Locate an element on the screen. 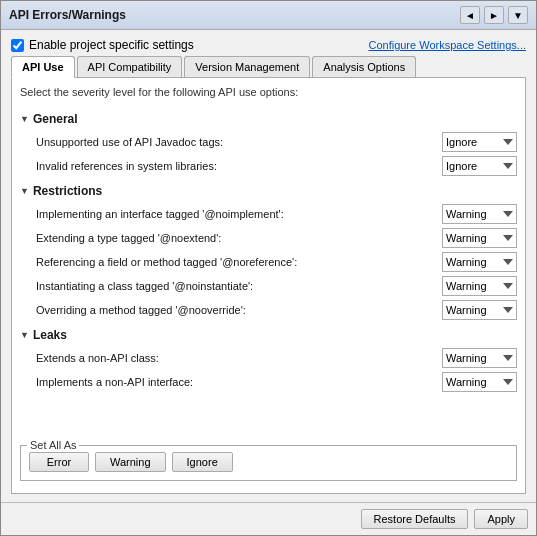  option-unsupported-javadoc: Unsupported use of API Javadoc tags: Ign… is located at coordinates (268, 142).